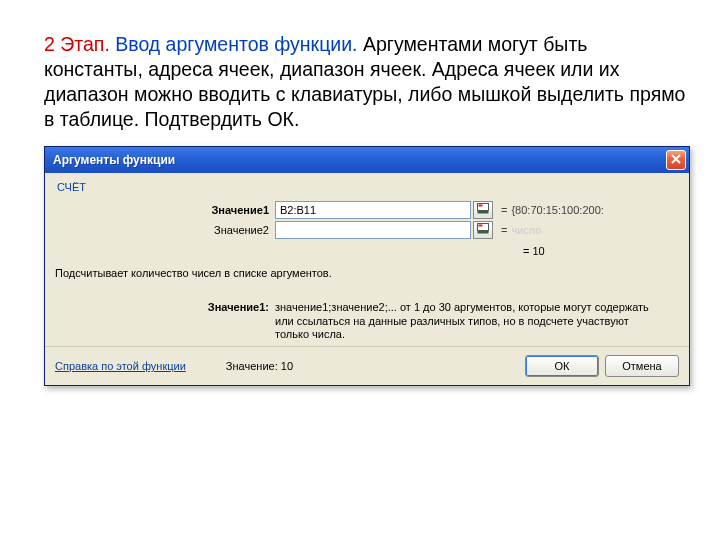 The image size is (720, 540). Describe the element at coordinates (367, 273) in the screenshot. I see `function-description: Подсчитывает количество чисел в списке а…` at that location.